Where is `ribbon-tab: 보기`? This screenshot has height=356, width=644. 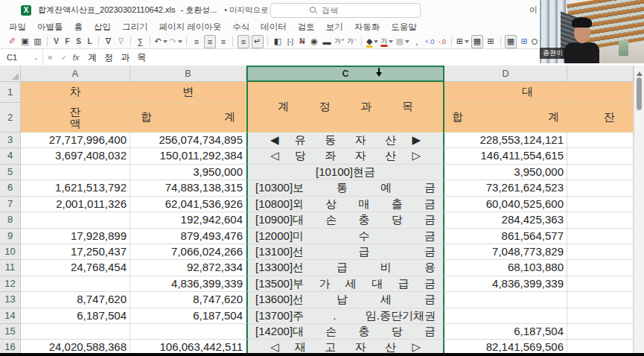
ribbon-tab: 보기 is located at coordinates (335, 27).